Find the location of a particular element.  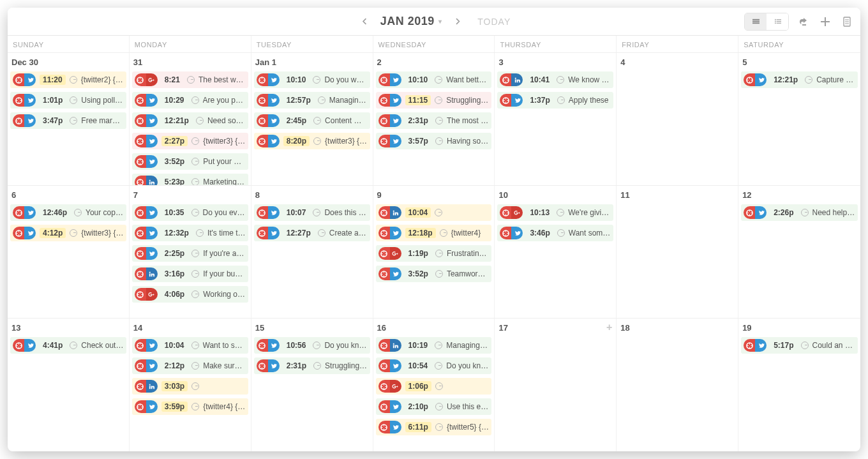

day-cell: 3+10:41We know how it1:37pApply these is located at coordinates (555, 119).